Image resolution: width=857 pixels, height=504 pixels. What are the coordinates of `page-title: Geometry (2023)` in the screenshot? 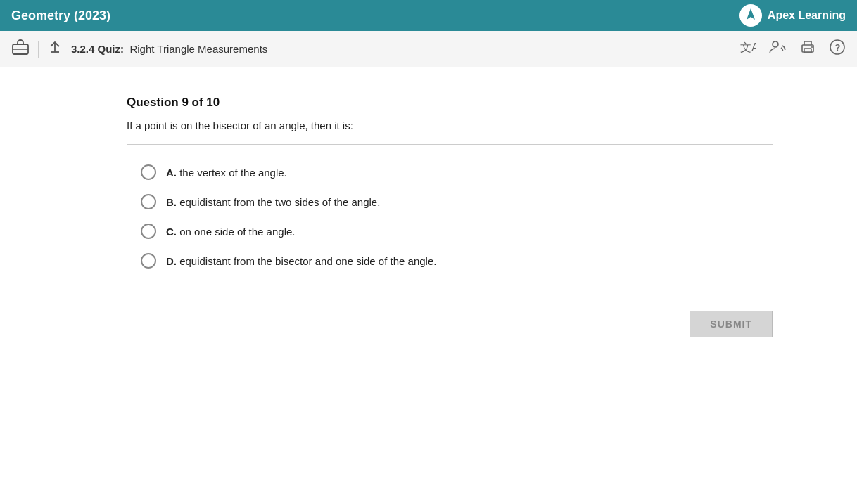 It's located at (61, 15).